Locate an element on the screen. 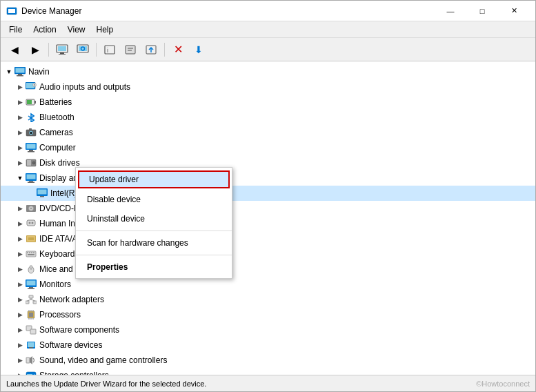 This screenshot has width=536, height=392. chevron-network: ▶ is located at coordinates (20, 300).